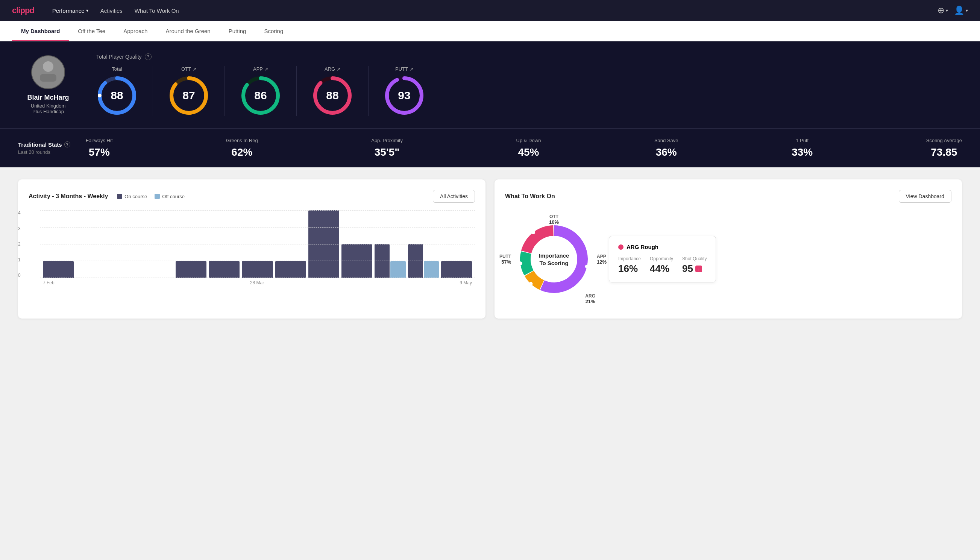 The width and height of the screenshot is (980, 560). I want to click on wtwo-card-header: What To Work On View Dashboard, so click(728, 196).